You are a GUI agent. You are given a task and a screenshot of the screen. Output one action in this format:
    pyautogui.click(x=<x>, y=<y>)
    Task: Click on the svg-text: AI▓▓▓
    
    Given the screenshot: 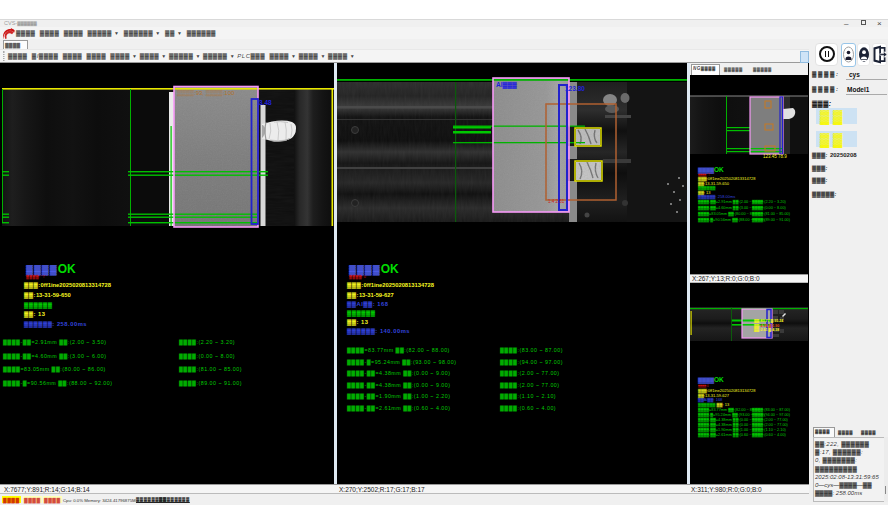 What is the action you would take?
    pyautogui.click(x=506, y=85)
    